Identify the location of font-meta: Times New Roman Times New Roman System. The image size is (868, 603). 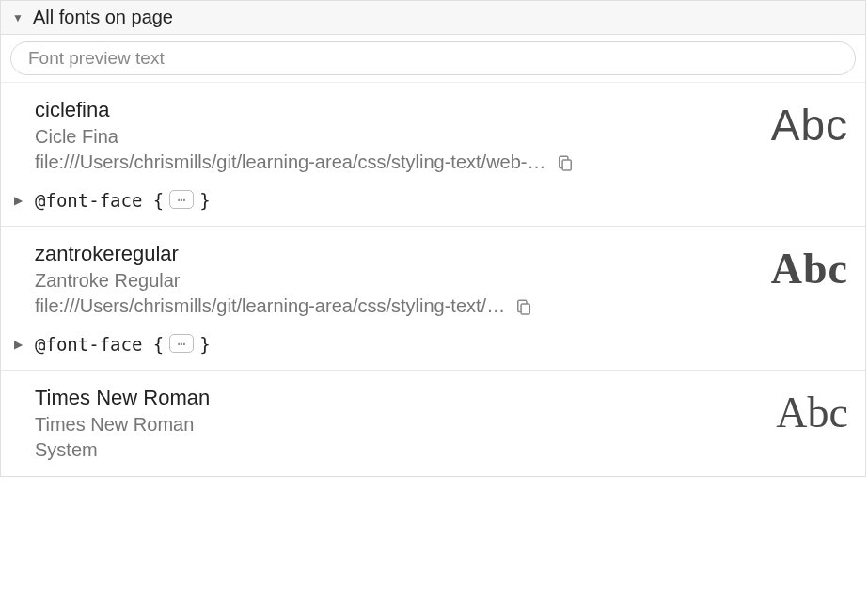
(399, 423).